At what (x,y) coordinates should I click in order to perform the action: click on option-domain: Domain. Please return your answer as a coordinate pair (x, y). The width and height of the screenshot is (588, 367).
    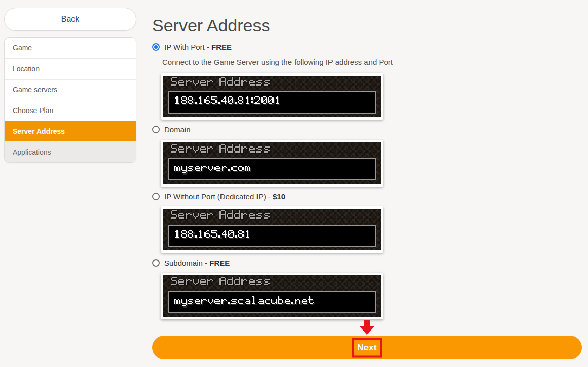
    Looking at the image, I should click on (367, 129).